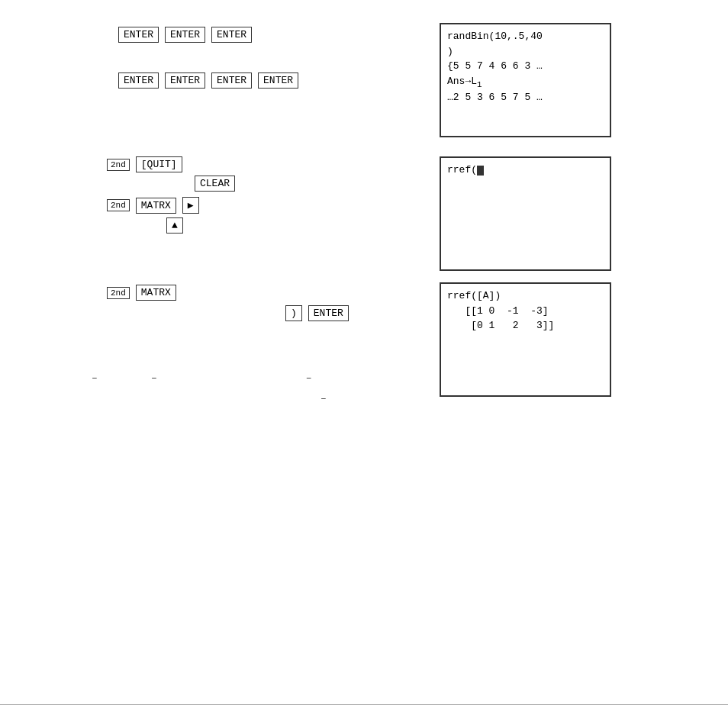 The width and height of the screenshot is (728, 728). I want to click on enter-btn-7: ENTER, so click(278, 81).